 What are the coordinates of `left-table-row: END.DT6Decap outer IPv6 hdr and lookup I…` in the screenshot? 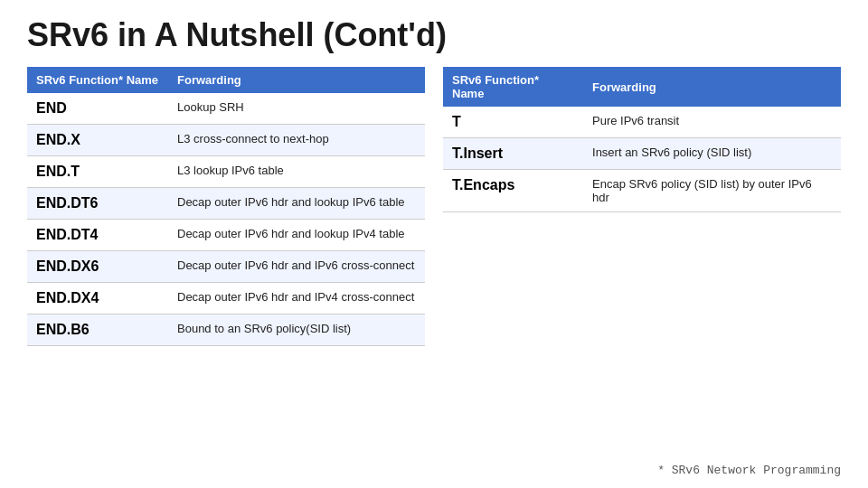 It's located at (226, 204).